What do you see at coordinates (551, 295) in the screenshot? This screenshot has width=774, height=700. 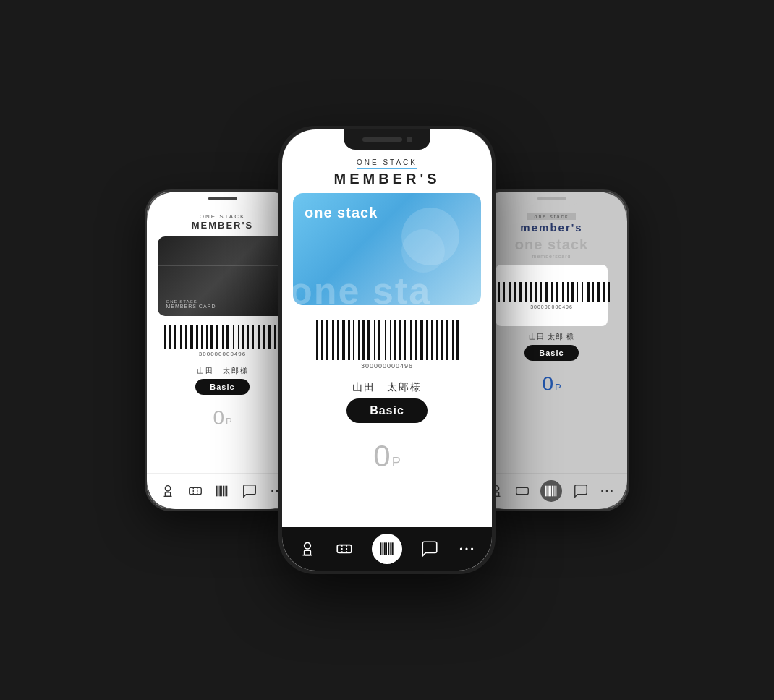 I see `right-card: 300000000496` at bounding box center [551, 295].